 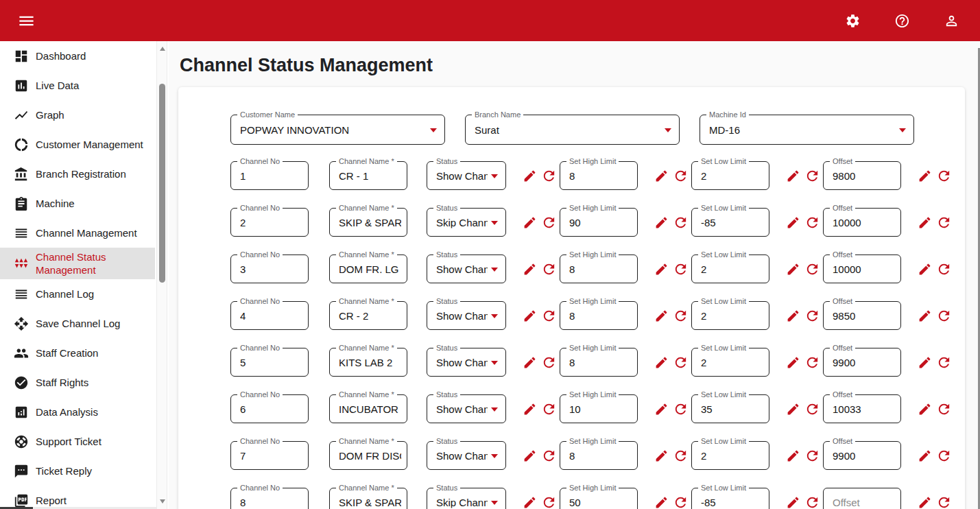 What do you see at coordinates (862, 409) in the screenshot?
I see `offset-field: Offset10033` at bounding box center [862, 409].